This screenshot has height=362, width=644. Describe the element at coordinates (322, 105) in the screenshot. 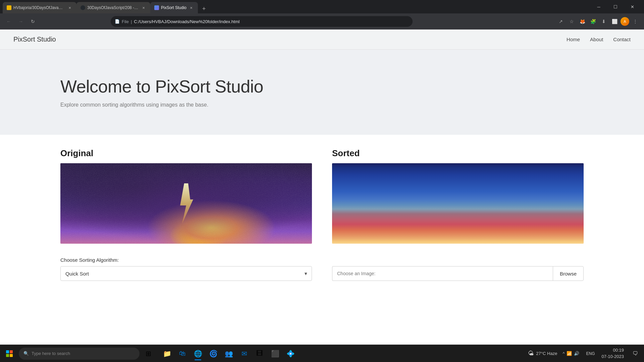

I see `hero-subtitle: Explore common sorting algorithms using …` at that location.